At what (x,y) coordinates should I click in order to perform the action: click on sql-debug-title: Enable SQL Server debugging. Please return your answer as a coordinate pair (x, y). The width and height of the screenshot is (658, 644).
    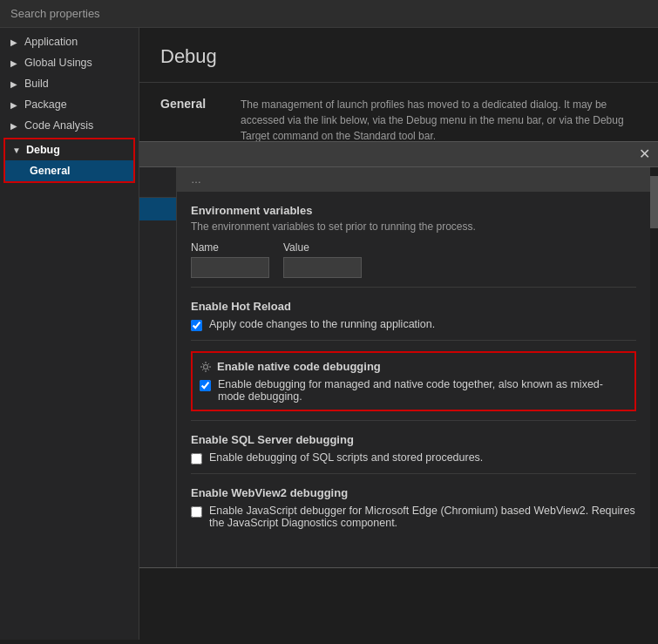
    Looking at the image, I should click on (413, 439).